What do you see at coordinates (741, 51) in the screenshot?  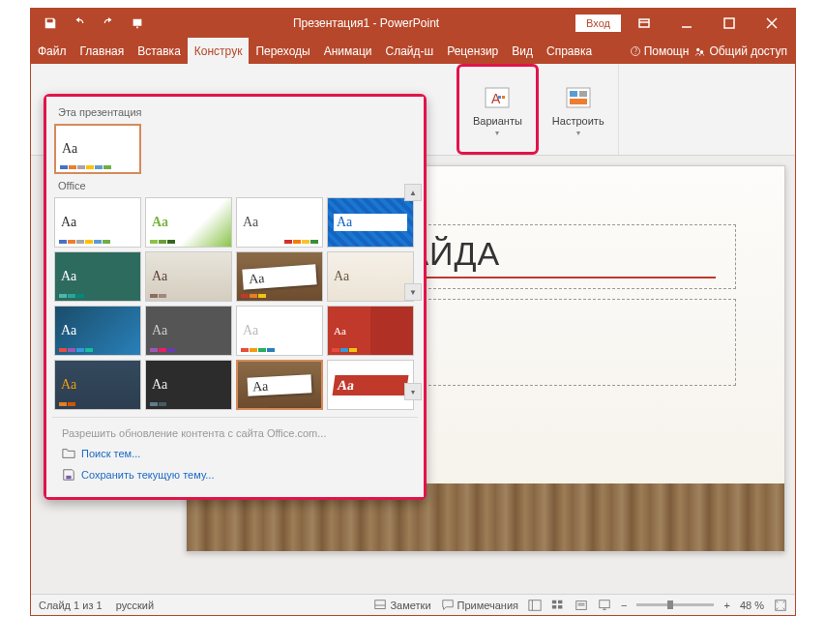 I see `share-button: Общий доступ` at bounding box center [741, 51].